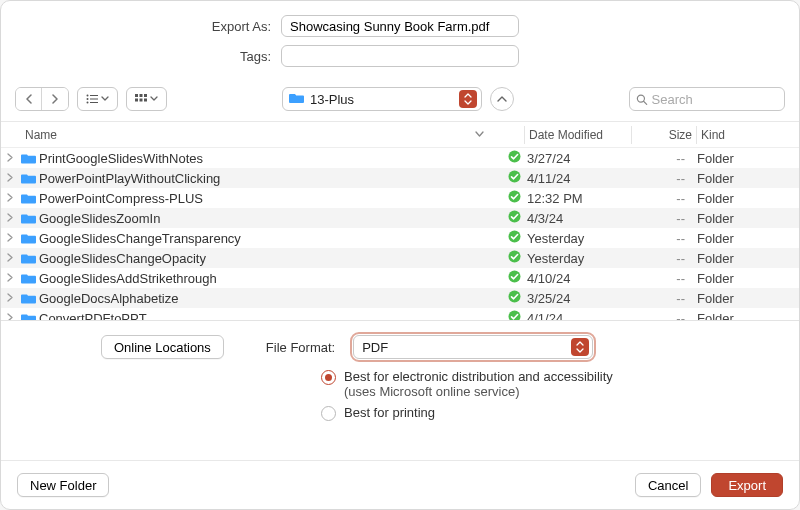  I want to click on sort-indicator-icon, so click(480, 134).